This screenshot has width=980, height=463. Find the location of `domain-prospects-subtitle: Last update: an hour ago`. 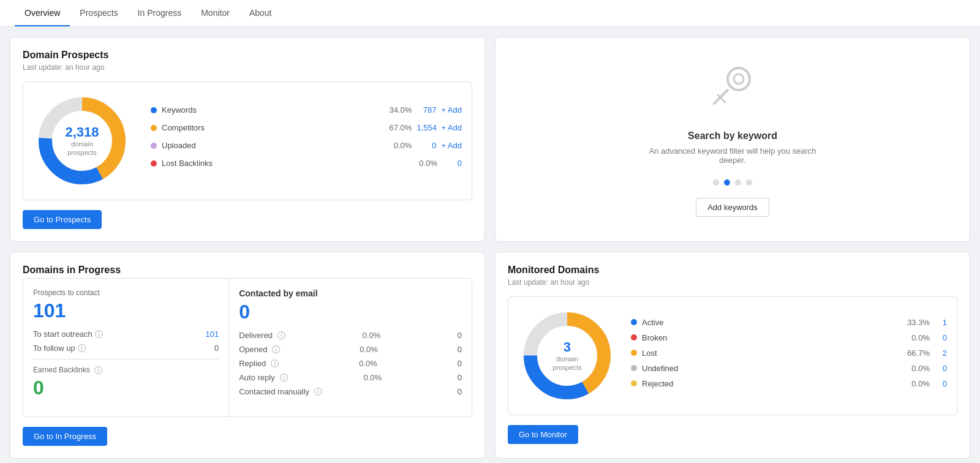

domain-prospects-subtitle: Last update: an hour ago is located at coordinates (247, 67).